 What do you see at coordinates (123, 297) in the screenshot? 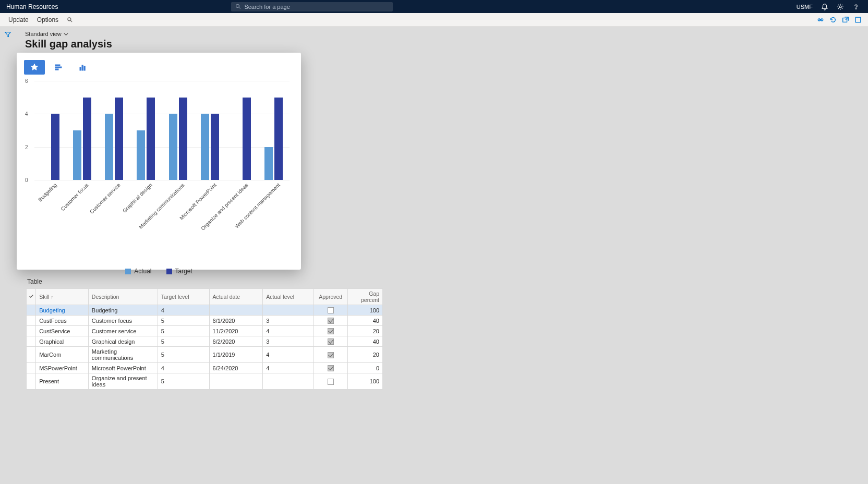
I see `column-description: Description` at bounding box center [123, 297].